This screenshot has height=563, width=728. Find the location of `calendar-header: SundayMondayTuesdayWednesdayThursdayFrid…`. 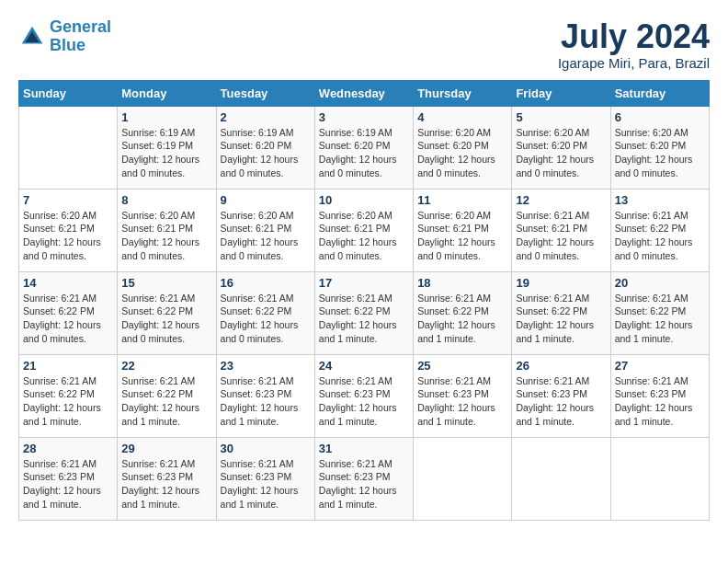

calendar-header: SundayMondayTuesdayWednesdayThursdayFrid… is located at coordinates (364, 93).